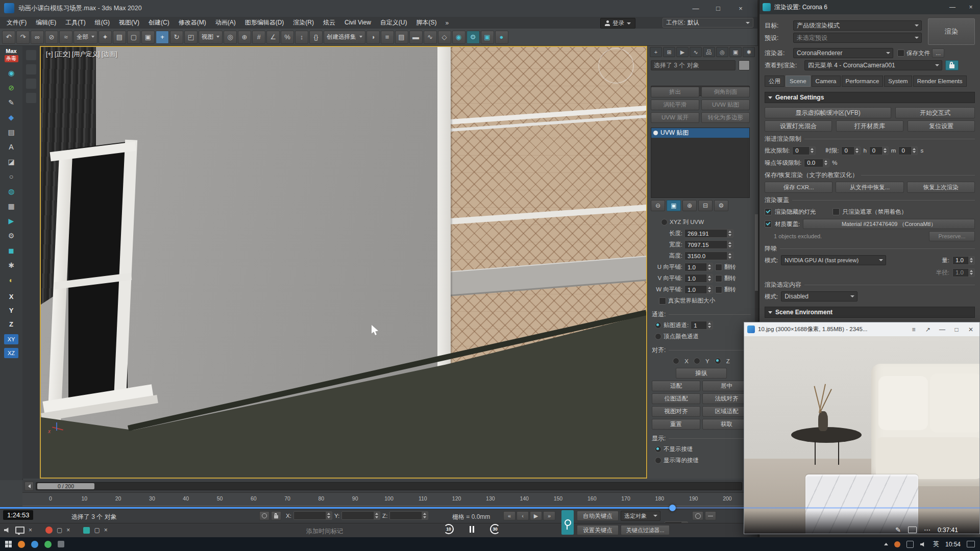 The image size is (980, 551). I want to click on selection-filter-dropdown: 全部, so click(86, 37).